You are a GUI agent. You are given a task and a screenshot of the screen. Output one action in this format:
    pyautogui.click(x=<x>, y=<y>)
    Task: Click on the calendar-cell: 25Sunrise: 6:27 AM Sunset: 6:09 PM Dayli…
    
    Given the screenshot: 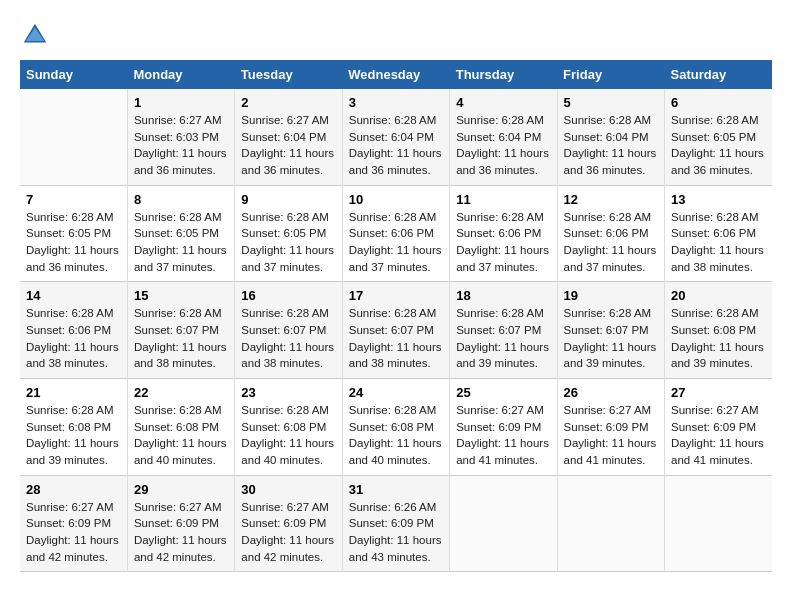 What is the action you would take?
    pyautogui.click(x=504, y=428)
    